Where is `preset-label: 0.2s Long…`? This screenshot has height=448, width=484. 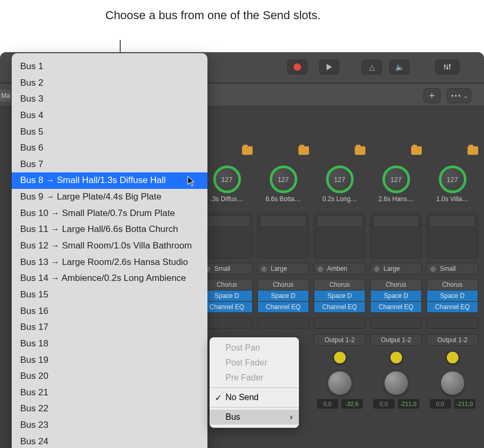 preset-label: 0.2s Long… is located at coordinates (339, 199).